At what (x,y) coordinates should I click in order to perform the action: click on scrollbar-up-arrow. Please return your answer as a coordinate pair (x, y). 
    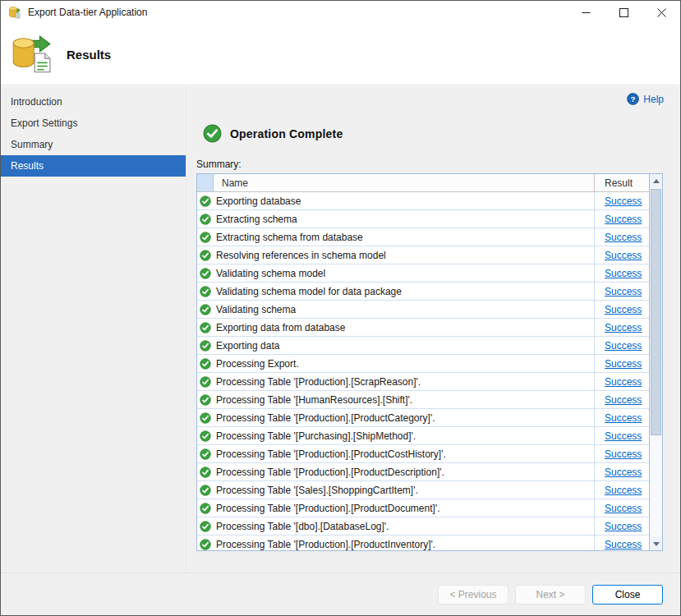
    Looking at the image, I should click on (656, 181).